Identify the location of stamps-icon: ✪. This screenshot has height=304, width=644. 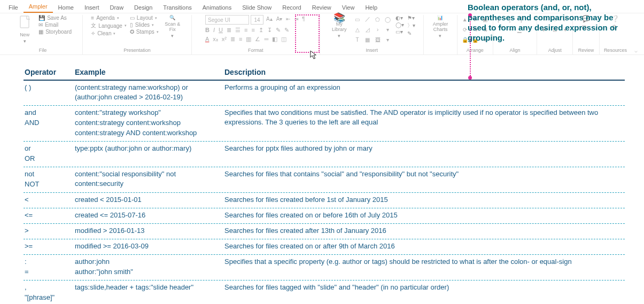
(132, 32).